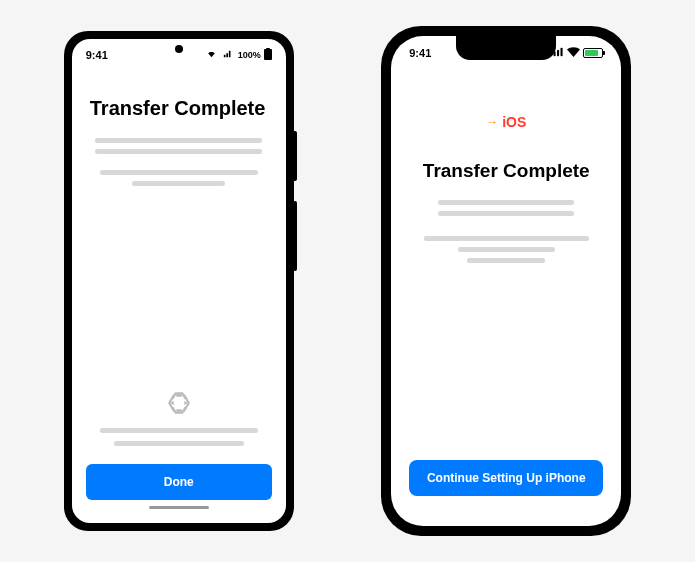 The width and height of the screenshot is (695, 562). I want to click on android-camera-punch-hole, so click(179, 49).